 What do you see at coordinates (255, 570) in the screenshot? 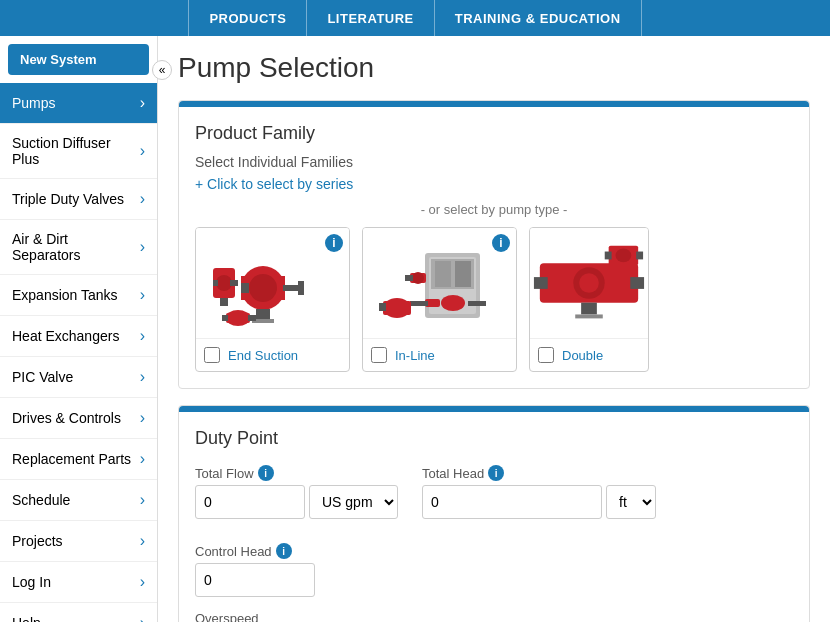
I see `control-head-group: Control Head i` at bounding box center [255, 570].